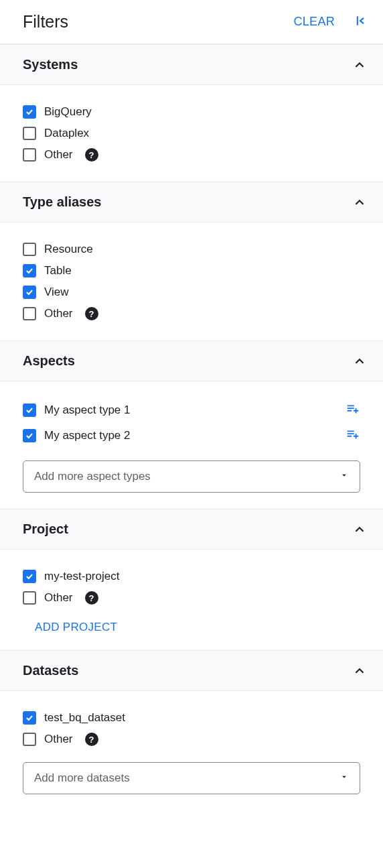  I want to click on add-dataset-dropdown: Add more datasets, so click(192, 778).